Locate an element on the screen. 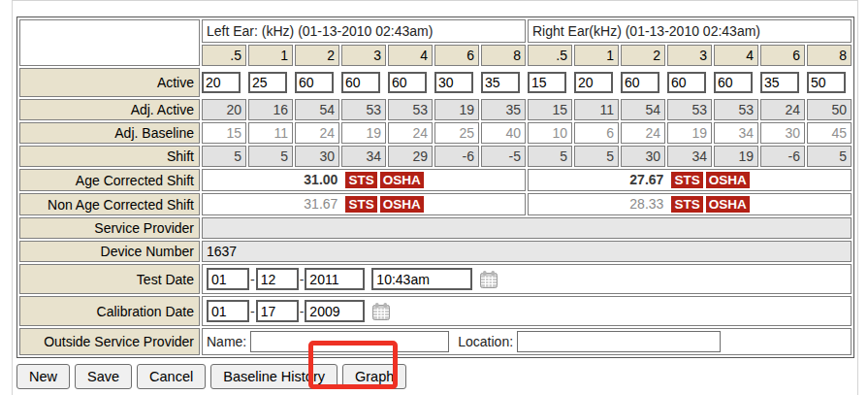 This screenshot has width=868, height=395. adj-active-cell: 24 is located at coordinates (783, 110).